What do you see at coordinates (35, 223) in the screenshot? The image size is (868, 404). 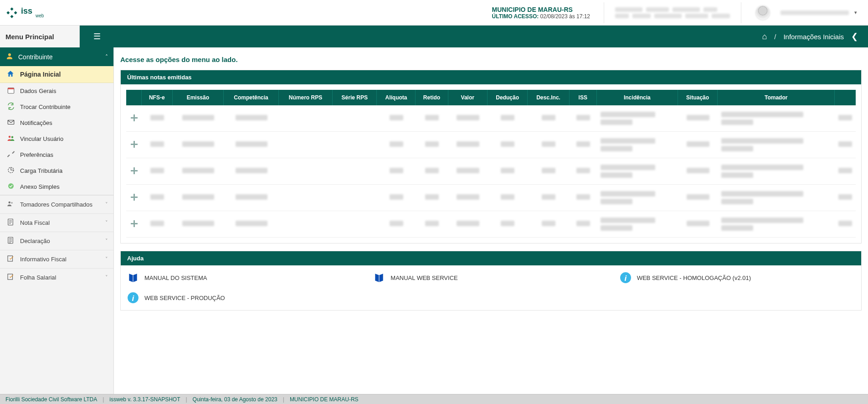 I see `sidebar-section-label: Nota Fiscal` at bounding box center [35, 223].